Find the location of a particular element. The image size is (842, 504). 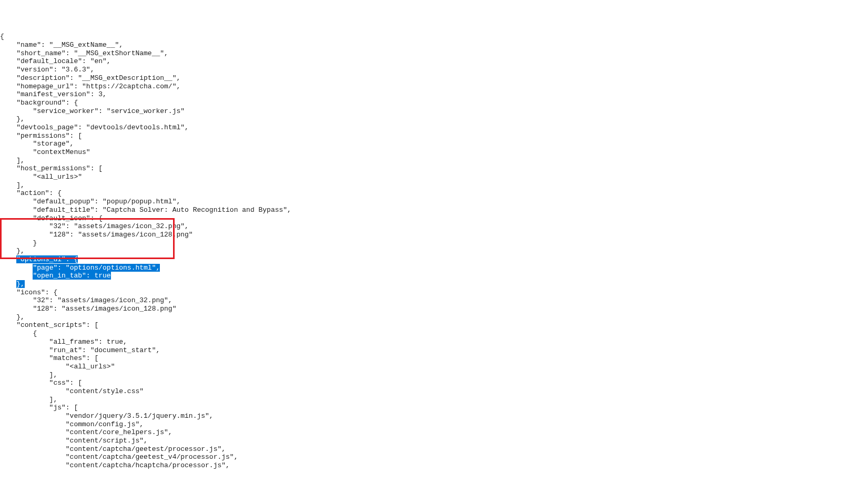

code-line: "default_locale": "en", is located at coordinates (421, 61).